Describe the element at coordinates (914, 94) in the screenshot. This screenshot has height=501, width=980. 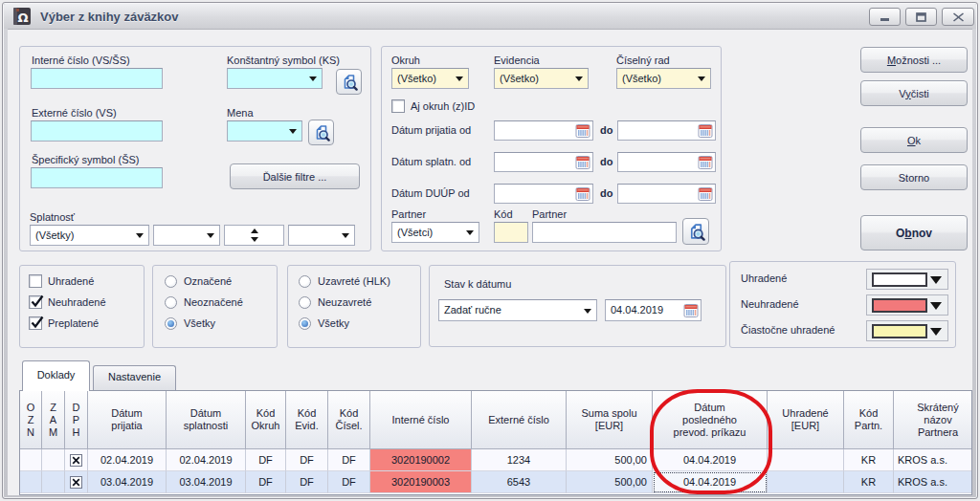
I see `vycisti-button: Vyčisti` at that location.